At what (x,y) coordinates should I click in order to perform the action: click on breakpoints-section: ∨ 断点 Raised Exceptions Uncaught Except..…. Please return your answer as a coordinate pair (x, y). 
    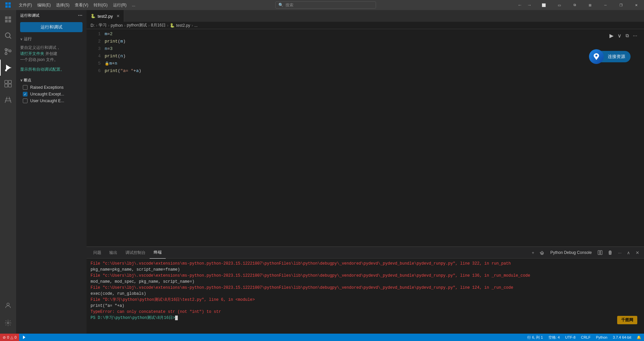
    Looking at the image, I should click on (51, 90).